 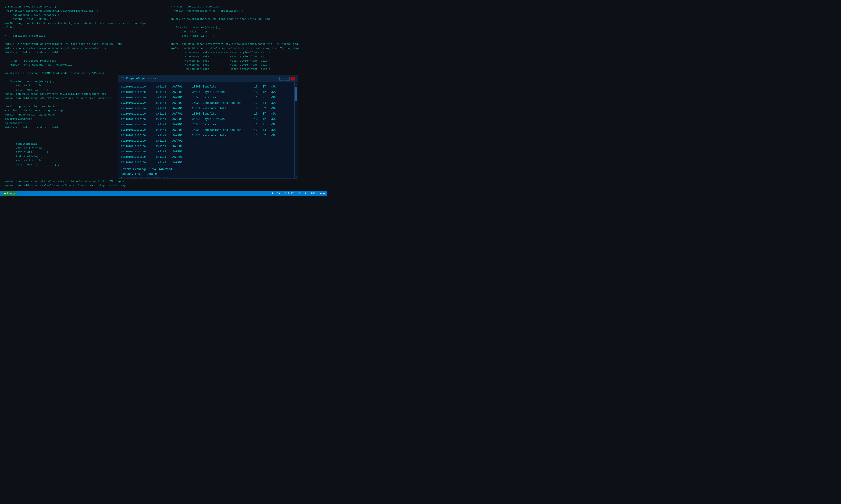 What do you see at coordinates (5, 194) in the screenshot?
I see `ready-indicator: ■` at bounding box center [5, 194].